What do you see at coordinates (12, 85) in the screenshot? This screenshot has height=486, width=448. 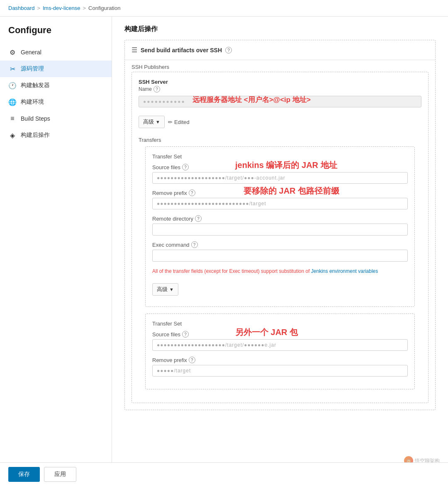 I see `clock-icon: 🕐` at bounding box center [12, 85].